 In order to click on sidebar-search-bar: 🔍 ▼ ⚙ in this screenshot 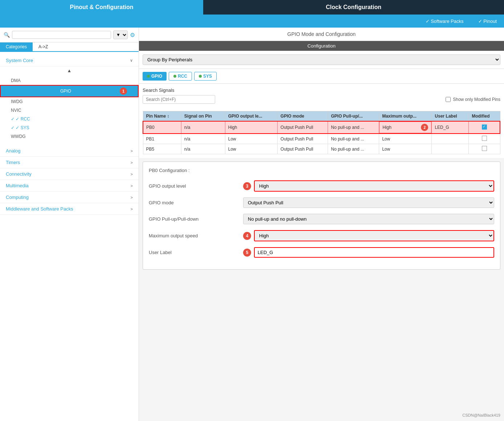, I will do `click(69, 35)`.